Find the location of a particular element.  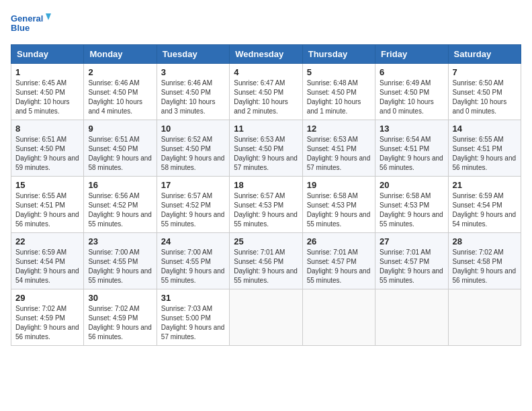

day-info: Sunrise: 6:50 AMSunset: 4:50 PMDaylight:… is located at coordinates (485, 97).